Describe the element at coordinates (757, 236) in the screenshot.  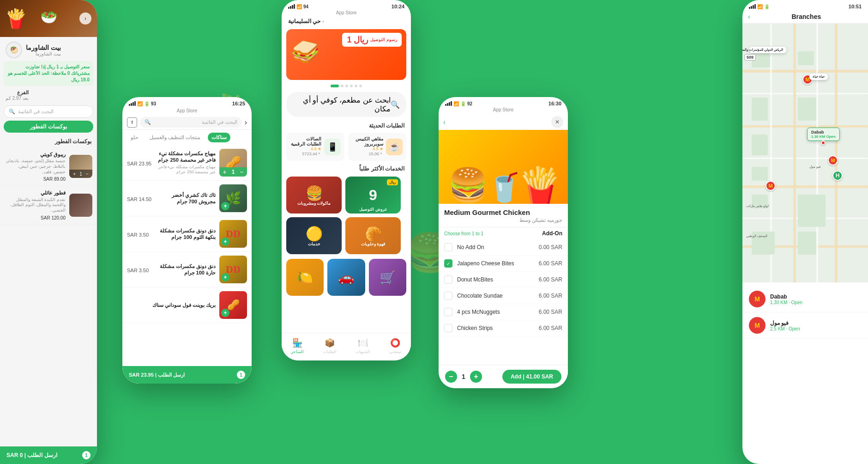
I see `museum-label: المتحف الوطني` at that location.